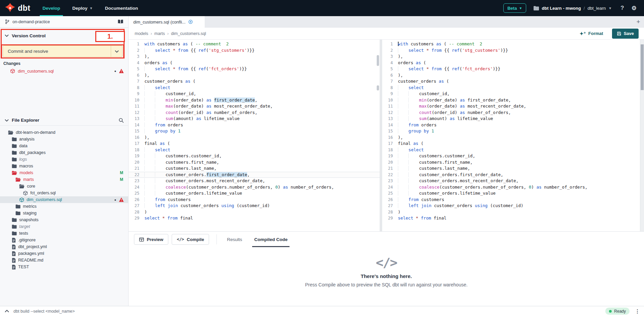 The height and width of the screenshot is (316, 644). What do you see at coordinates (64, 36) in the screenshot?
I see `version-control-header: Version Control` at bounding box center [64, 36].